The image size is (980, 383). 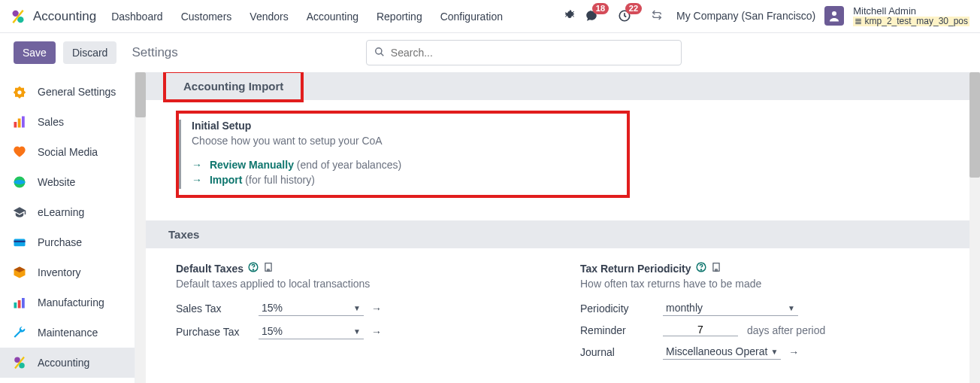 What do you see at coordinates (68, 182) in the screenshot?
I see `sidebar-item-website: Website` at bounding box center [68, 182].